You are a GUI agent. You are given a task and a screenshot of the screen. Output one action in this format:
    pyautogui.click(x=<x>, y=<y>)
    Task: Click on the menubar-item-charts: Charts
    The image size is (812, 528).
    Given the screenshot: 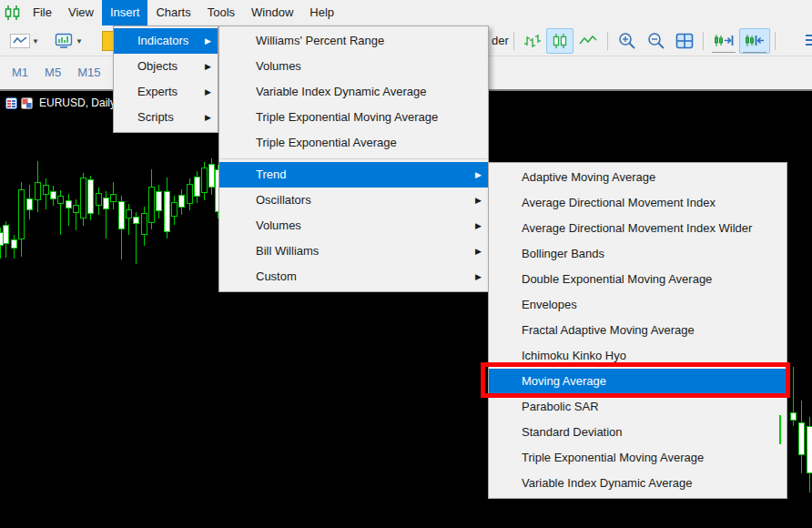 What is the action you would take?
    pyautogui.click(x=173, y=13)
    